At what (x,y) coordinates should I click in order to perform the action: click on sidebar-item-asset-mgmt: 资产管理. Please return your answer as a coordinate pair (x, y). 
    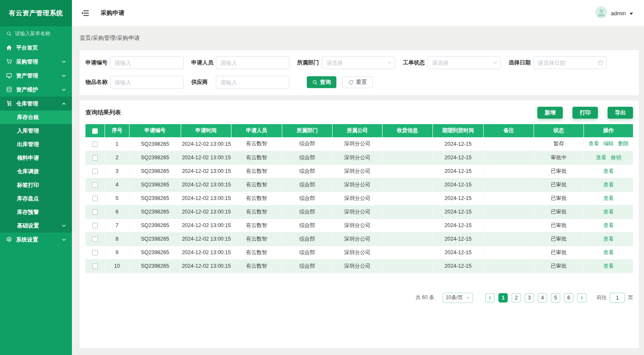
    Looking at the image, I should click on (36, 75).